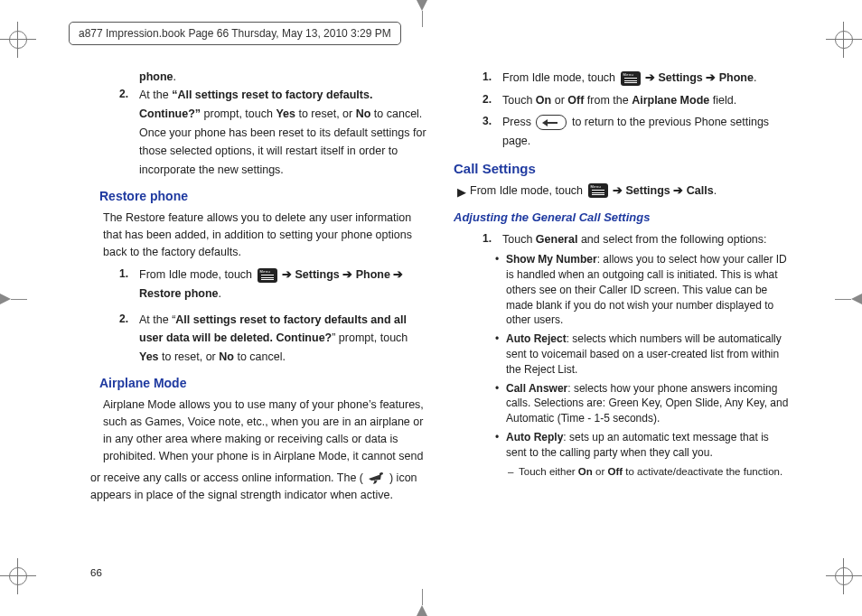 This screenshot has width=862, height=616. What do you see at coordinates (265, 430) in the screenshot?
I see `airplane-paragraph: Airplane Mode allows you to use many of …` at bounding box center [265, 430].